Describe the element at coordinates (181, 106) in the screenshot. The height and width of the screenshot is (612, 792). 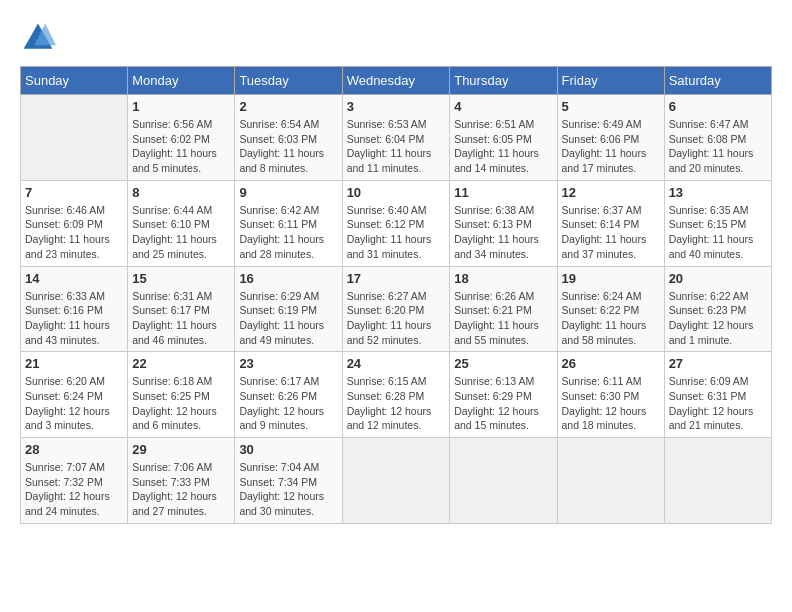
I see `day-number: 1` at that location.